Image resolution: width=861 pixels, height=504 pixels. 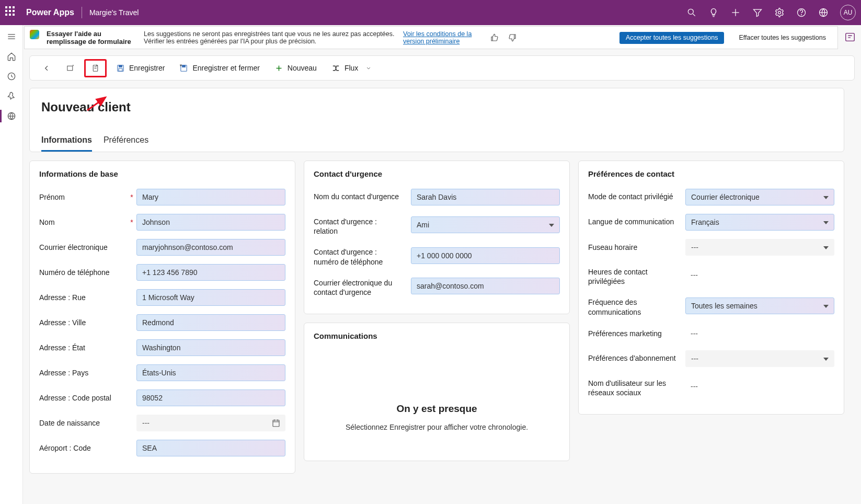 What do you see at coordinates (760, 334) in the screenshot?
I see `input-marketing: ---` at bounding box center [760, 334].